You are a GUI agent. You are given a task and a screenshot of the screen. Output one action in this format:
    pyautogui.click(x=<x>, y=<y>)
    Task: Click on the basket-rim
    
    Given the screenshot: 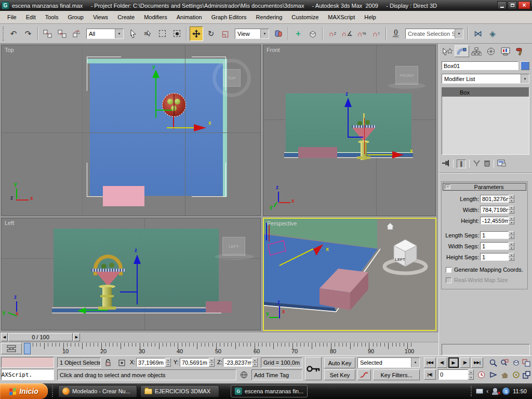 What is the action you would take?
    pyautogui.click(x=108, y=270)
    